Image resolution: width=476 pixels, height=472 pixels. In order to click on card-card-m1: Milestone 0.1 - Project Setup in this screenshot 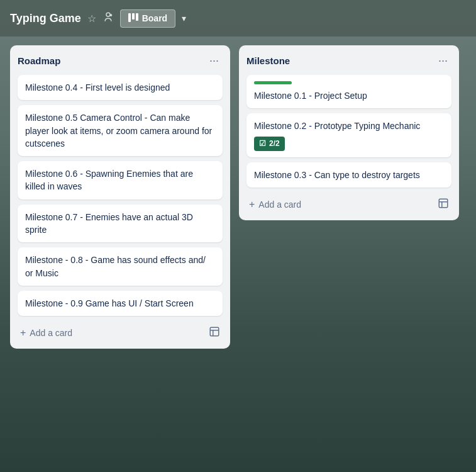, I will do `click(349, 92)`.